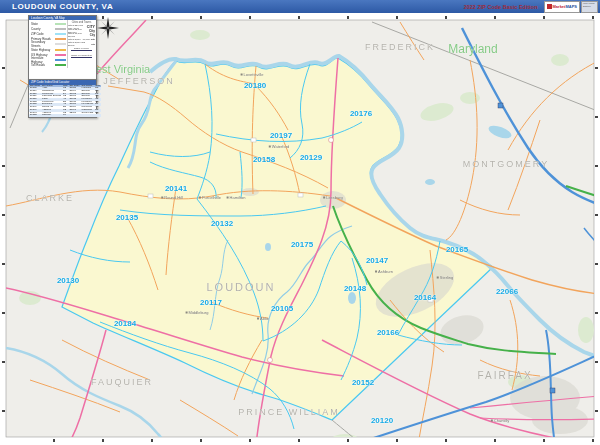 Image resolution: width=600 pixels, height=445 pixels. Describe the element at coordinates (300, 6) in the screenshot. I see `title-bar: LOUDOUN COUNTY, VA 2022 ZIP Code Basic E…` at that location.